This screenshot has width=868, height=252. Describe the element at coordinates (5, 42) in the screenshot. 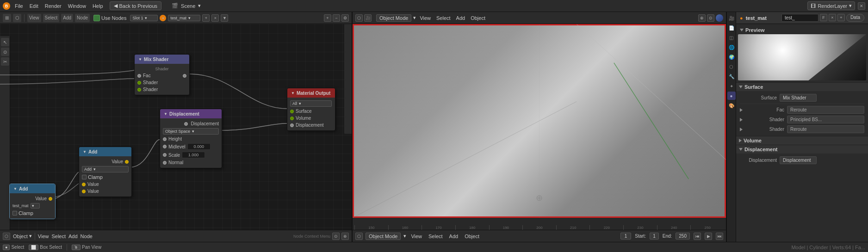

I see `select-tool-btn: ↖` at that location.